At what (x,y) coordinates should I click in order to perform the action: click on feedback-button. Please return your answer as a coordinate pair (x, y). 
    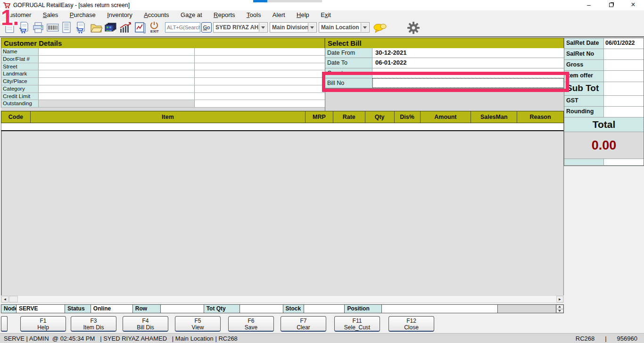
    Looking at the image, I should click on (379, 30).